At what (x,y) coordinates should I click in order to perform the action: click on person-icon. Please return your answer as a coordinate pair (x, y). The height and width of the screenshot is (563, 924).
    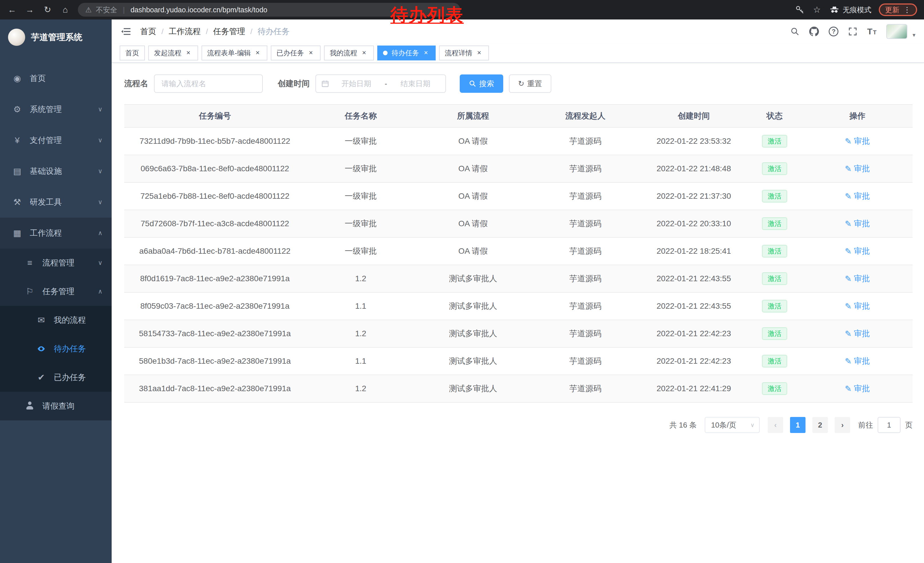
    Looking at the image, I should click on (30, 406).